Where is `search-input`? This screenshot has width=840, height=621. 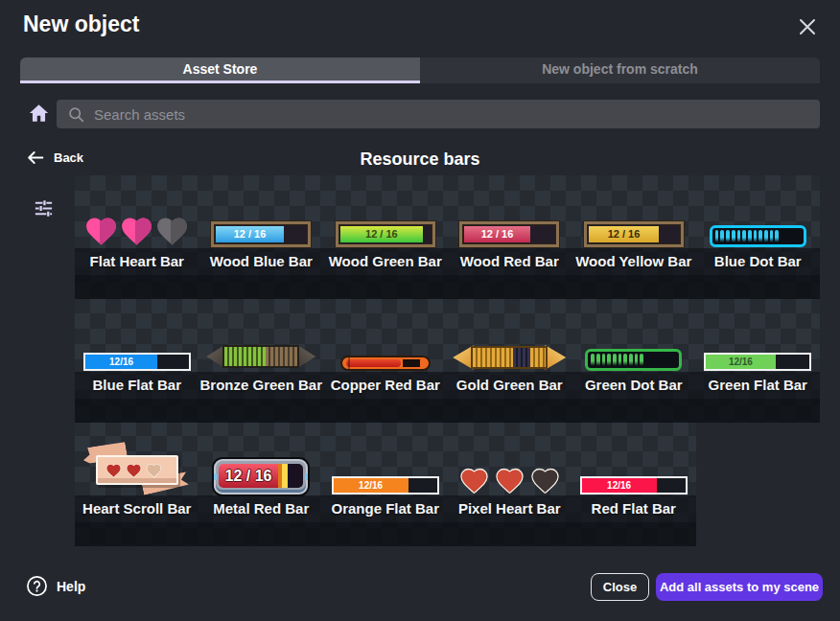
search-input is located at coordinates (451, 115).